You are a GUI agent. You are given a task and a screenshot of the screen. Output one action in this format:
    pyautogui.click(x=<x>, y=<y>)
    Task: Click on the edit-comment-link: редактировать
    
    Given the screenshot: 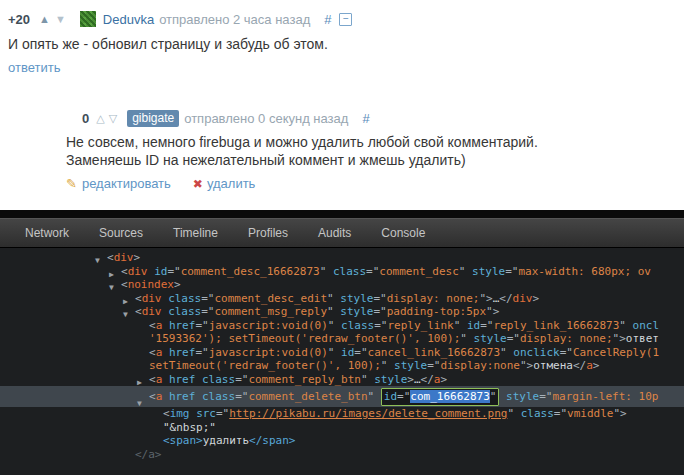 What is the action you would take?
    pyautogui.click(x=126, y=184)
    